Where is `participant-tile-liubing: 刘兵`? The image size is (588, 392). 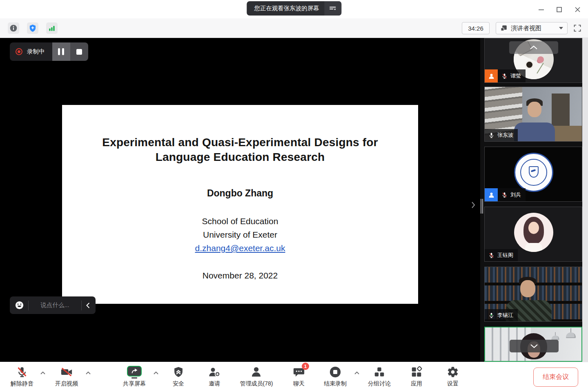 participant-tile-liubing: 刘兵 is located at coordinates (533, 174).